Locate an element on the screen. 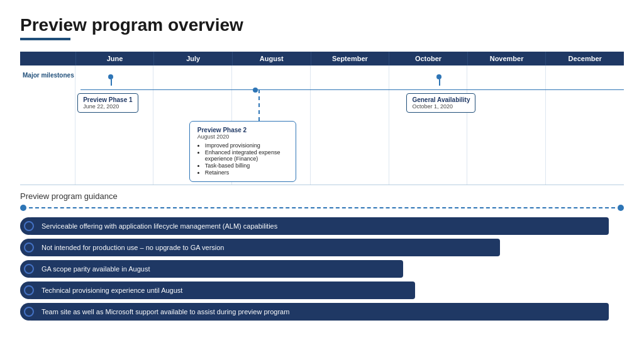 Image resolution: width=644 pixels, height=364 pixels. timeline-col-header-december: December is located at coordinates (585, 59).